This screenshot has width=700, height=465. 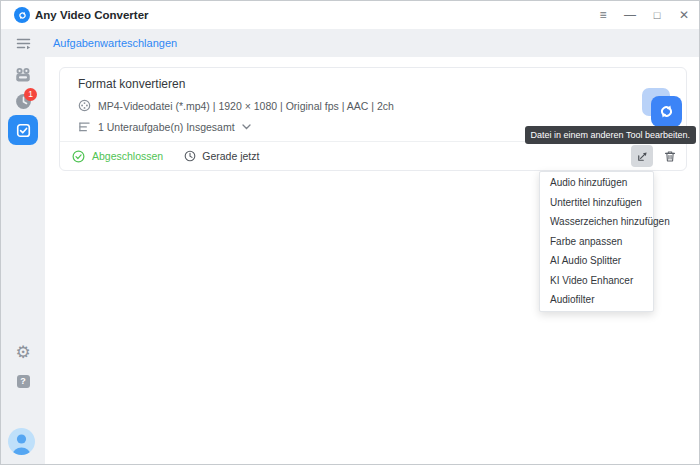 I want to click on chevron-down-icon, so click(x=246, y=127).